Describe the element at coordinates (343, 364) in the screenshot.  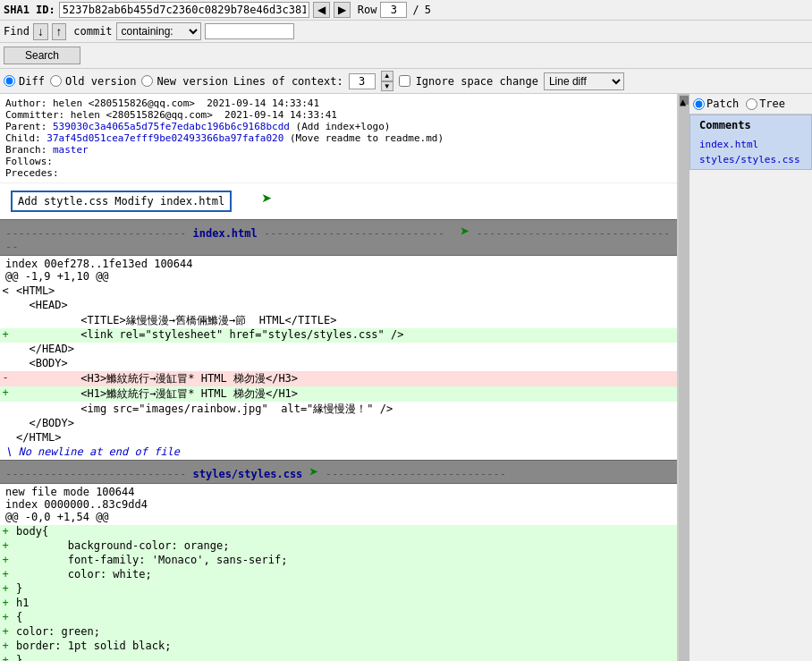
I see `line-content: <BODY>` at that location.